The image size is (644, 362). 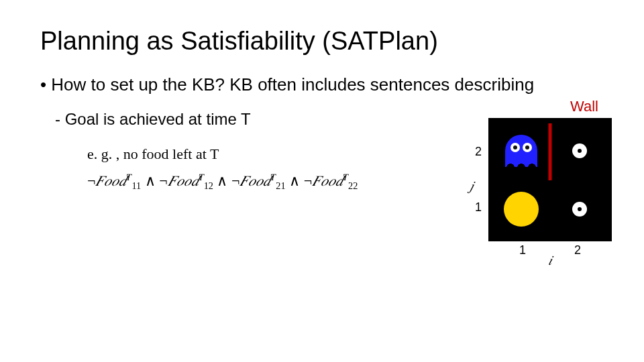 I want to click on axis-label-j: 𝑗, so click(x=472, y=186).